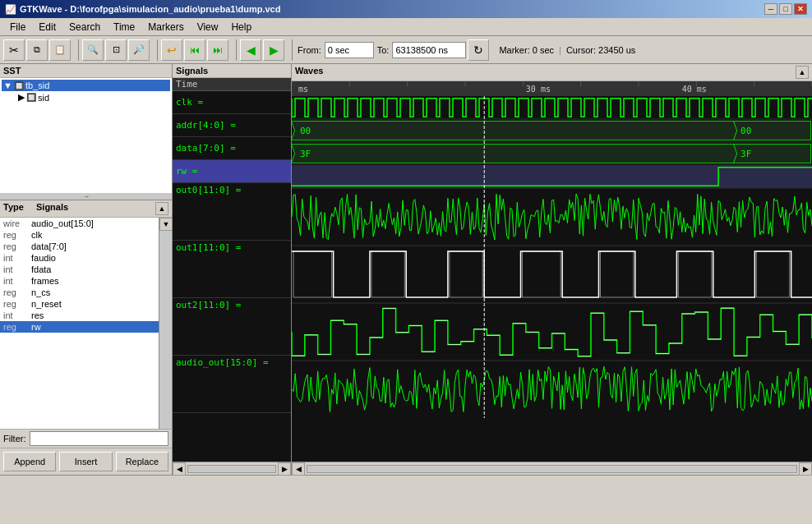 This screenshot has height=524, width=812. Describe the element at coordinates (94, 258) in the screenshot. I see `sig-name-faudio: faudio` at that location.